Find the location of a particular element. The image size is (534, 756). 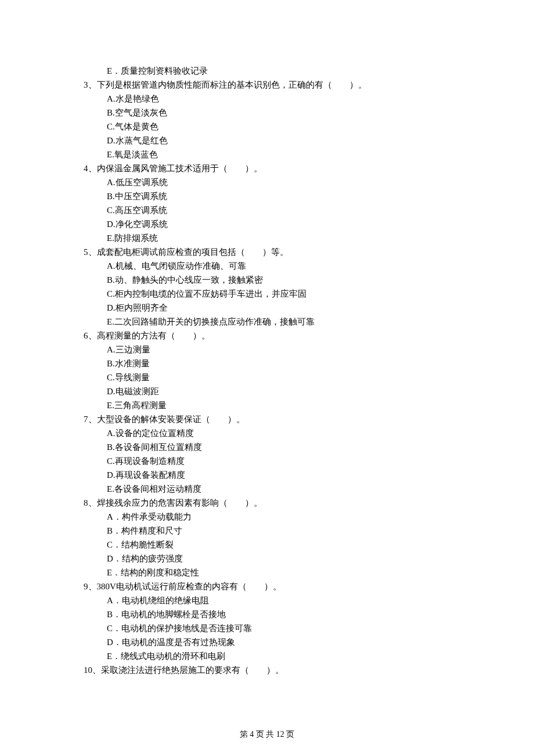

option-a: A．电动机绕组的绝缘电阻 is located at coordinates (283, 600).